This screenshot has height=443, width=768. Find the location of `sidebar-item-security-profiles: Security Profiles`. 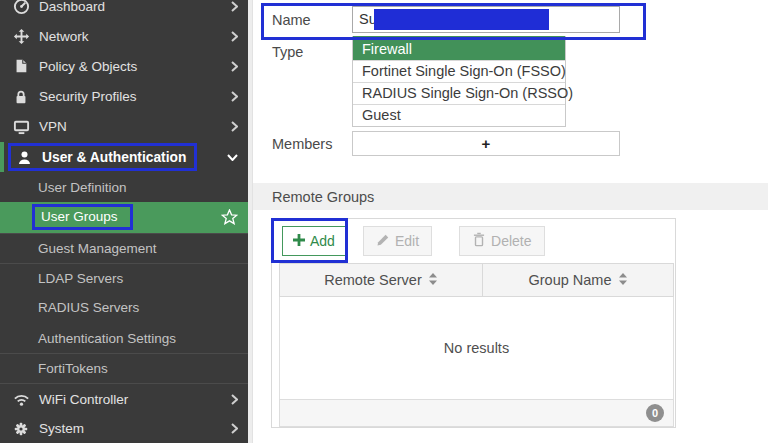

sidebar-item-security-profiles: Security Profiles is located at coordinates (124, 97).